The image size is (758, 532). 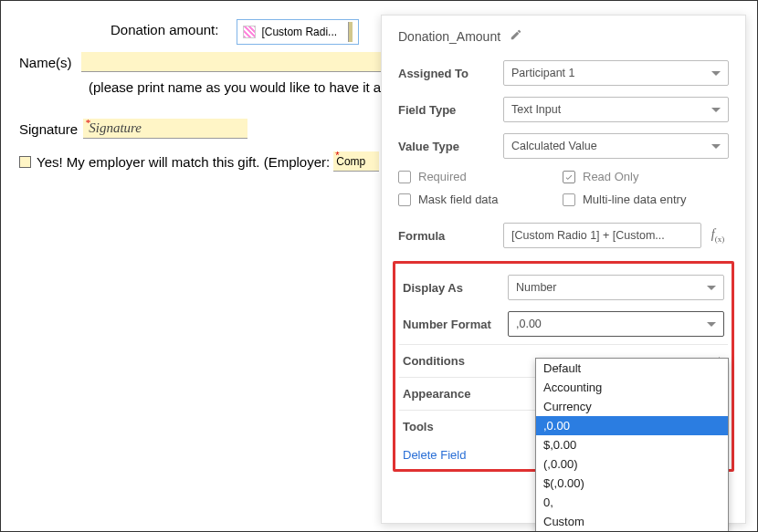 I want to click on formula-input: [Custom Radio 1] + [Custom..., so click(x=603, y=235).